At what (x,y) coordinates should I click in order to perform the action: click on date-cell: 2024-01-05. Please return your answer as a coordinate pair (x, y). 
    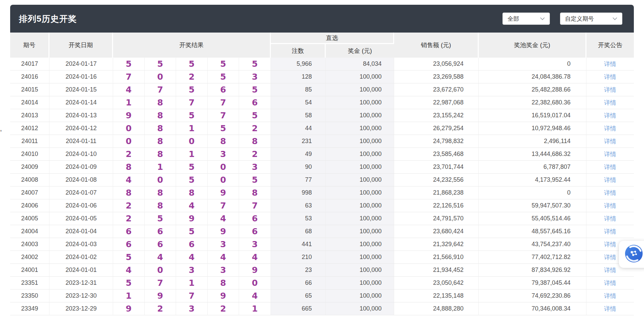
    Looking at the image, I should click on (81, 219).